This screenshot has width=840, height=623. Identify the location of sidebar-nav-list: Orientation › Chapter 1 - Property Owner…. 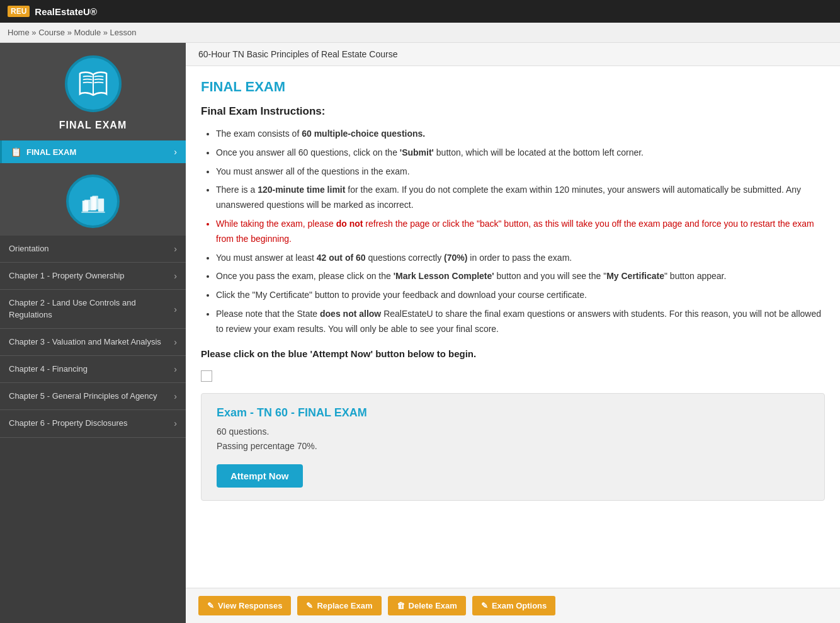
(93, 336).